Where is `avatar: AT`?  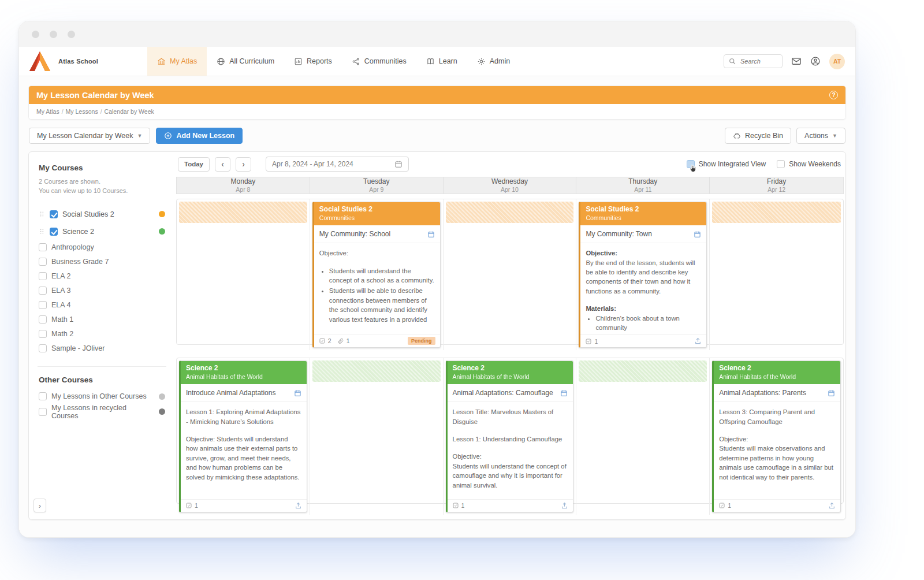
avatar: AT is located at coordinates (837, 61).